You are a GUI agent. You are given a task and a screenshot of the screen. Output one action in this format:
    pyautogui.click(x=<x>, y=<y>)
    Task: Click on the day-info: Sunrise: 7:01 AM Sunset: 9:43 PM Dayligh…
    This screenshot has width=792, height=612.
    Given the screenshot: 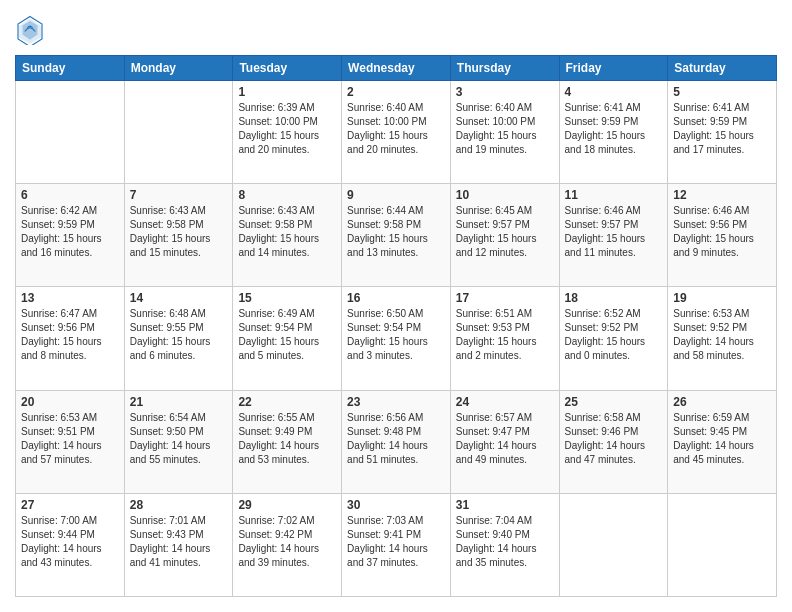 What is the action you would take?
    pyautogui.click(x=179, y=542)
    